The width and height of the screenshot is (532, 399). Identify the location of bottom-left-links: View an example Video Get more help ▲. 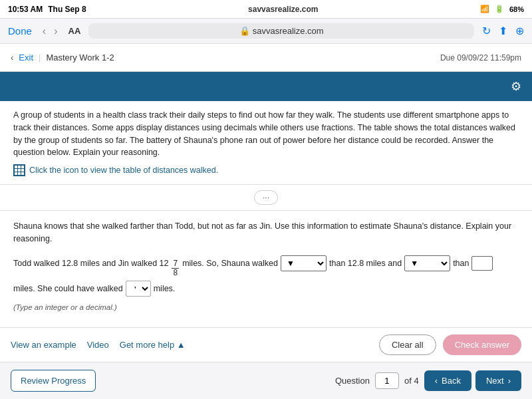
(98, 344).